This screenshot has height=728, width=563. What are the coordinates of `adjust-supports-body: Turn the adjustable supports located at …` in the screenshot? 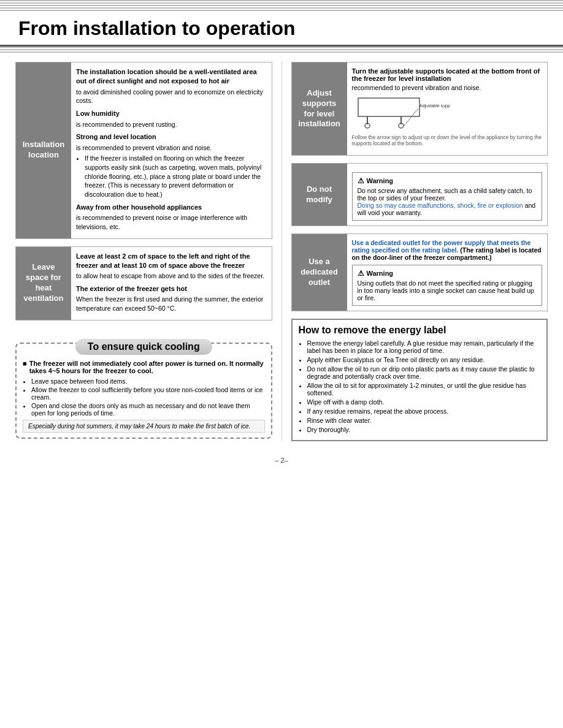 It's located at (448, 109).